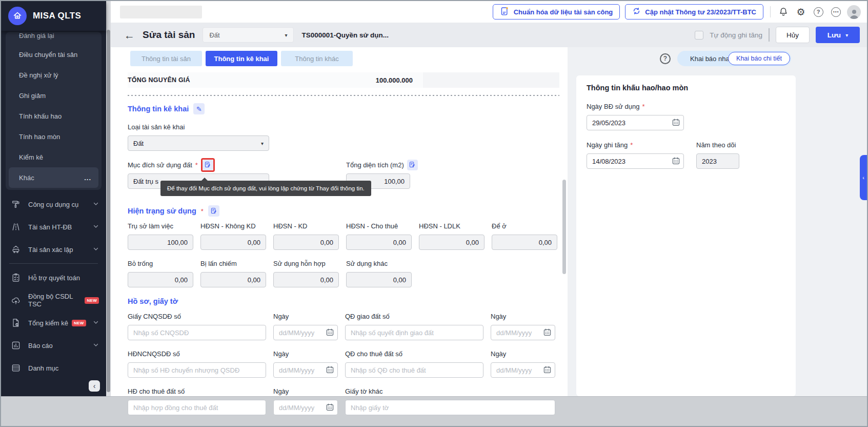 The height and width of the screenshot is (427, 868). Describe the element at coordinates (53, 38) in the screenshot. I see `sidebar-item-danh-gia-lai: Đánh giá lại` at that location.